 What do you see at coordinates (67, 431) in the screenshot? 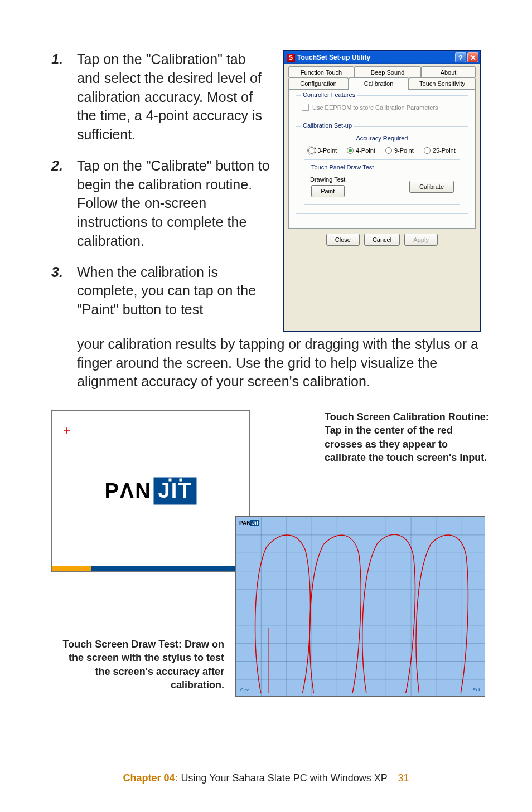
I see `calibration-cross-icon: +` at bounding box center [67, 431].